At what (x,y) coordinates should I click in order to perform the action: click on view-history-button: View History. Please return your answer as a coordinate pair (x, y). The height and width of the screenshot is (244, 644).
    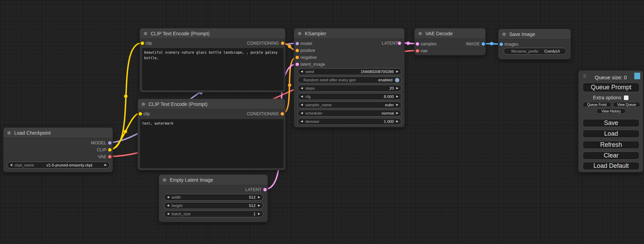
    Looking at the image, I should click on (611, 111).